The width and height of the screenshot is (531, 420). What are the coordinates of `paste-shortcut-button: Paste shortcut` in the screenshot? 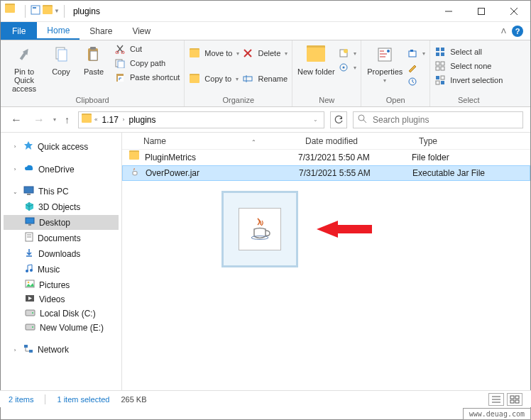 It's located at (147, 77).